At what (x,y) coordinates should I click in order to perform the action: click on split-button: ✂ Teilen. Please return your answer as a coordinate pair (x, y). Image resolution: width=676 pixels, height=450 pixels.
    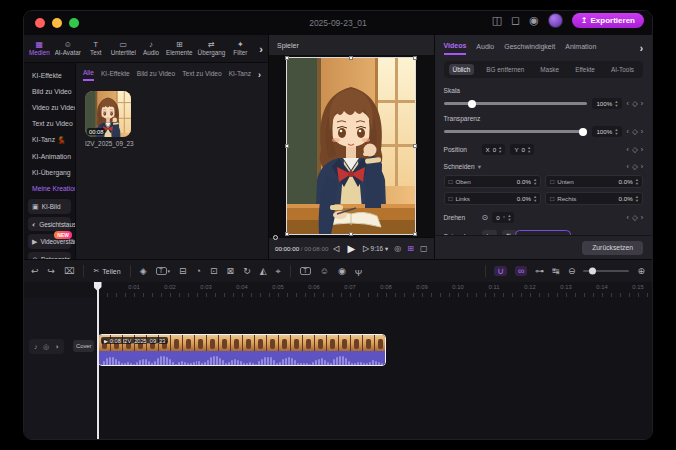
    Looking at the image, I should click on (106, 271).